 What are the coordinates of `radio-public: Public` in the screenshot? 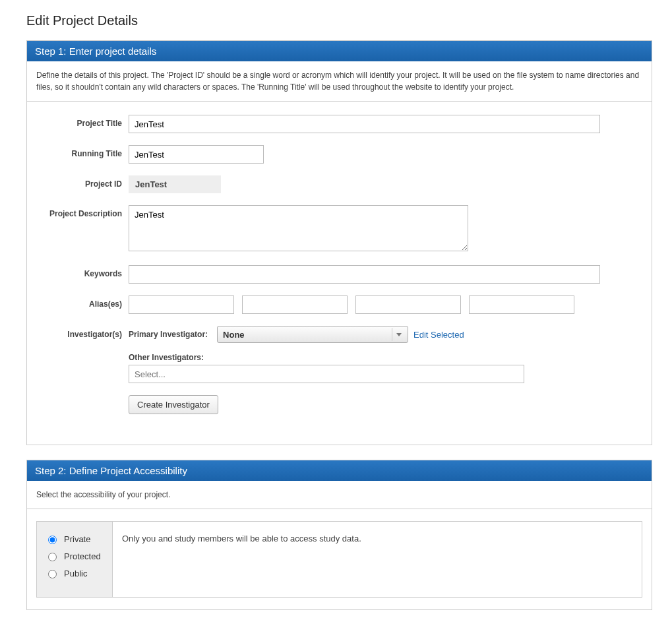 It's located at (75, 573).